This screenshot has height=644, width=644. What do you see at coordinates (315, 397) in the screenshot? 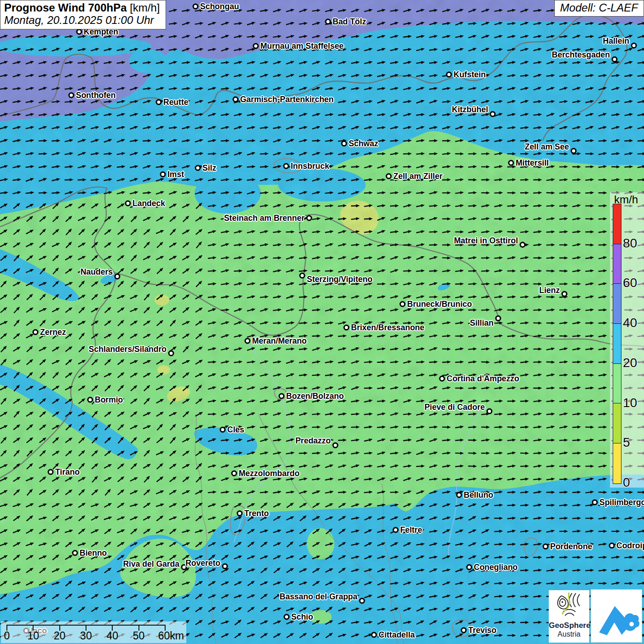
I see `city-label: Bozen/Bolzano` at bounding box center [315, 397].